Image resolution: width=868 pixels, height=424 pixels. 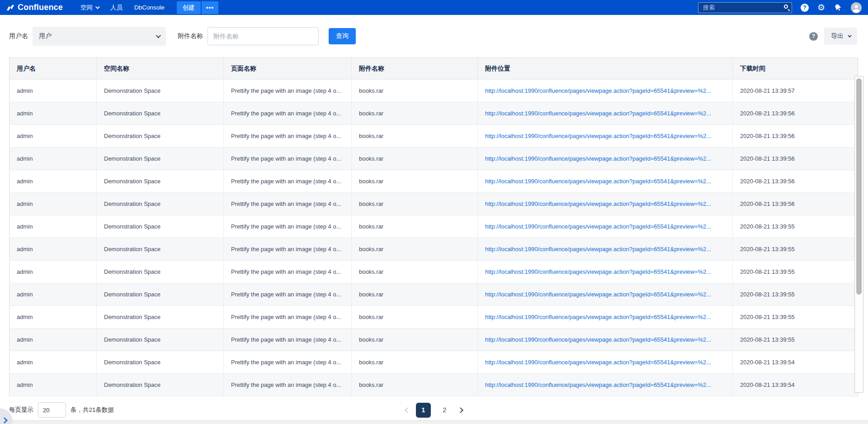 I want to click on attachment-filter-label: 附件名称, so click(x=190, y=36).